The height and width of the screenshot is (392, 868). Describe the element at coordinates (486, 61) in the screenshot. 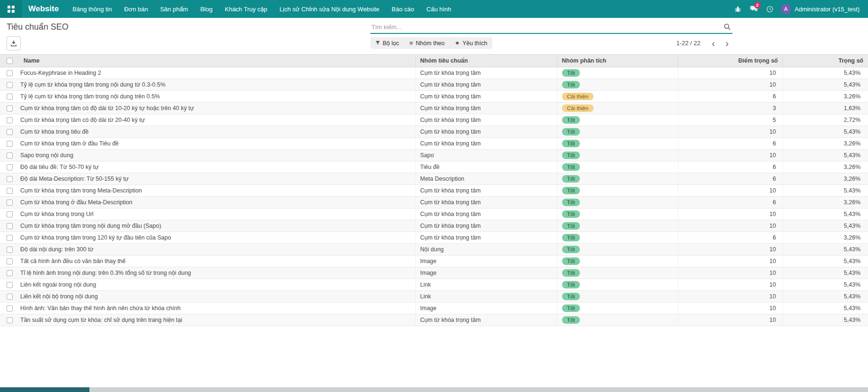

I see `column-header-group: Nhóm tiêu chuẩn` at that location.